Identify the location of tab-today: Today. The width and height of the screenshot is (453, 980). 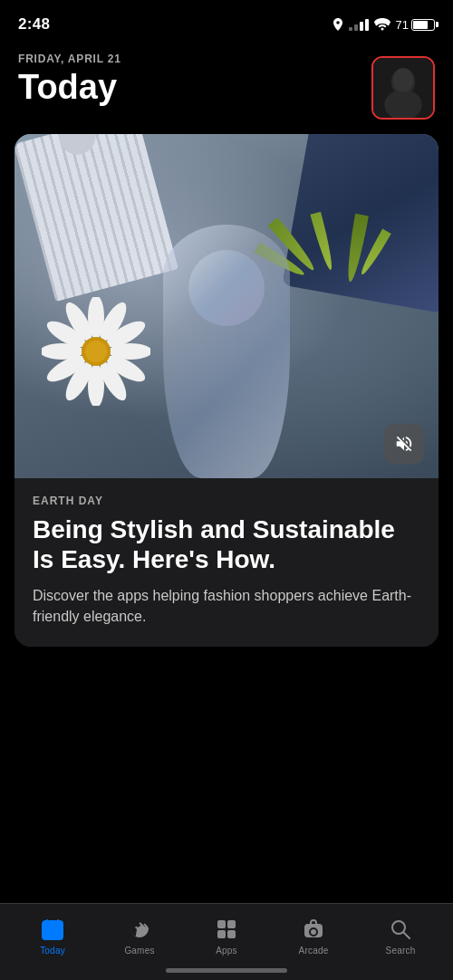
(53, 938).